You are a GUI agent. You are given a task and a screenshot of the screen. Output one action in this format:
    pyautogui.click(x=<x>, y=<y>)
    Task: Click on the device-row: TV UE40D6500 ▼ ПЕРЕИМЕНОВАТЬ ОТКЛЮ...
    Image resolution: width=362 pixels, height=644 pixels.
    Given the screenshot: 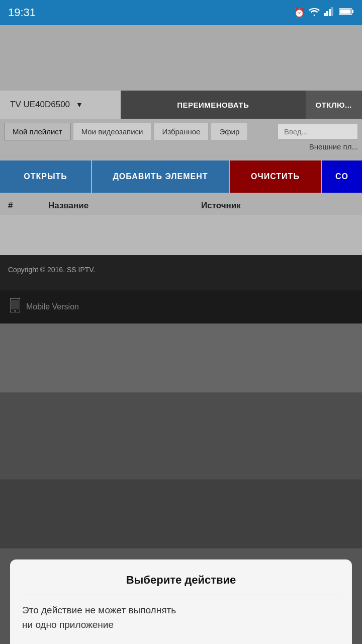 What is the action you would take?
    pyautogui.click(x=181, y=105)
    